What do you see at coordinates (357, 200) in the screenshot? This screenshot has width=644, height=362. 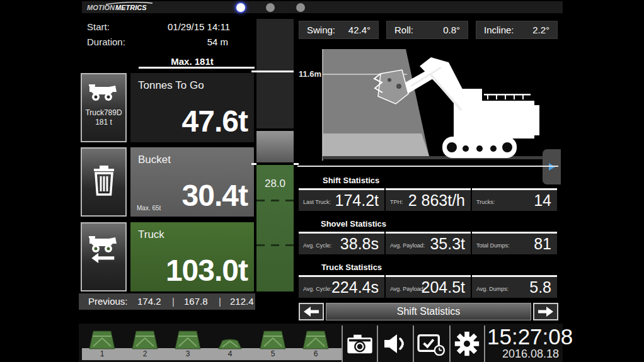 I see `stat-value: 174.2t` at bounding box center [357, 200].